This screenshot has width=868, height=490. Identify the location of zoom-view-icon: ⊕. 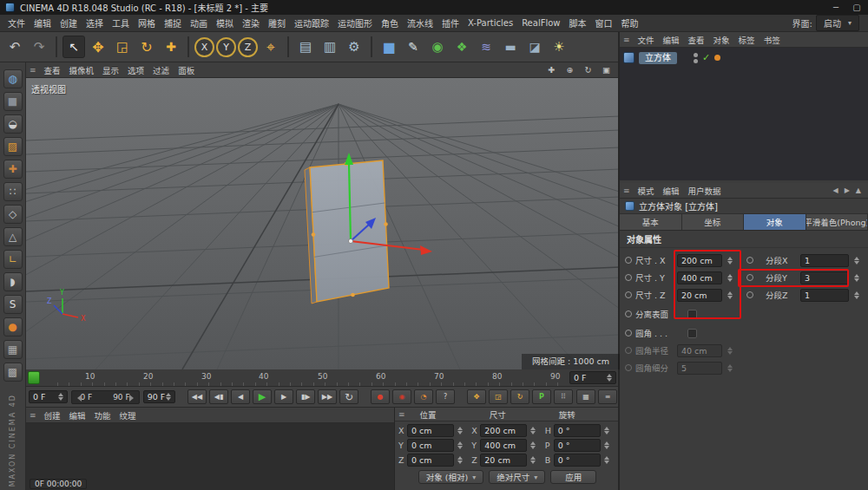
(569, 69).